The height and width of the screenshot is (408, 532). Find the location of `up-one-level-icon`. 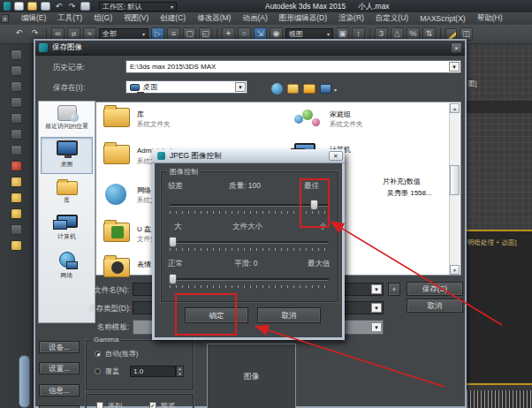

up-one-level-icon is located at coordinates (293, 88).